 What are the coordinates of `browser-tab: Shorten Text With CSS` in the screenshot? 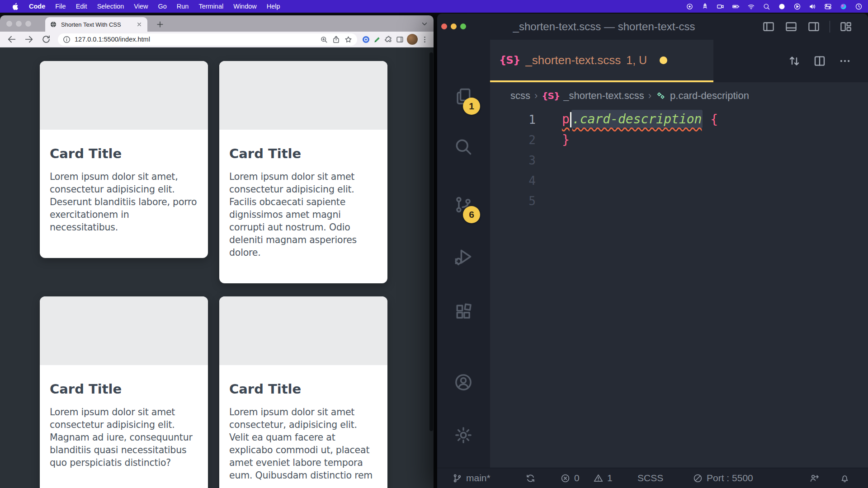 It's located at (96, 24).